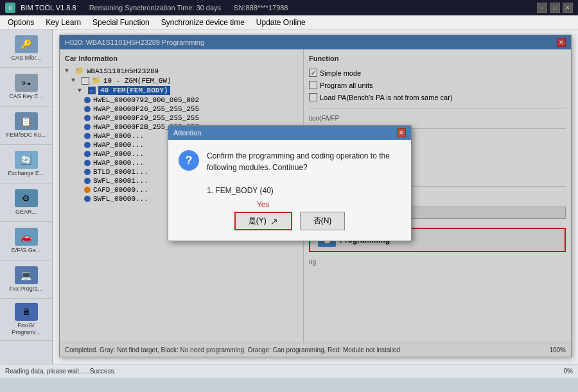 This screenshot has width=578, height=392. What do you see at coordinates (26, 241) in the screenshot?
I see `sidebar-item-efg: 🚗 E/F/G Ge...` at bounding box center [26, 241].